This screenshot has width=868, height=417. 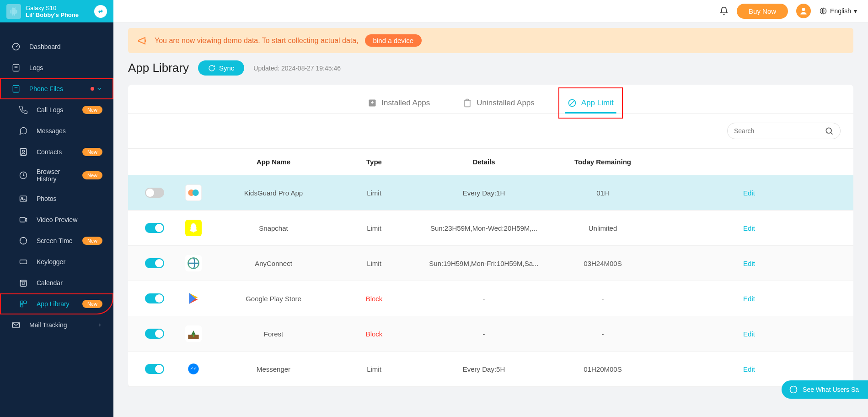 What do you see at coordinates (101, 11) in the screenshot?
I see `swap-icon` at bounding box center [101, 11].